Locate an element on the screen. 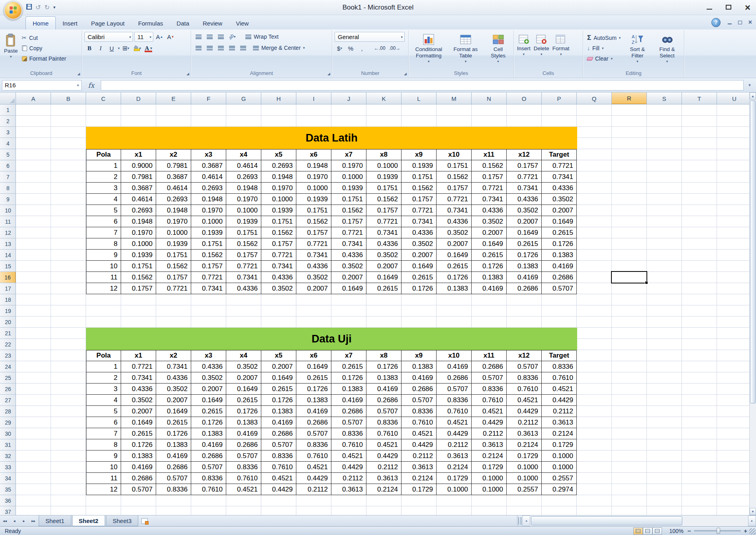 This screenshot has width=756, height=535. row-header-6: 6 is located at coordinates (8, 166).